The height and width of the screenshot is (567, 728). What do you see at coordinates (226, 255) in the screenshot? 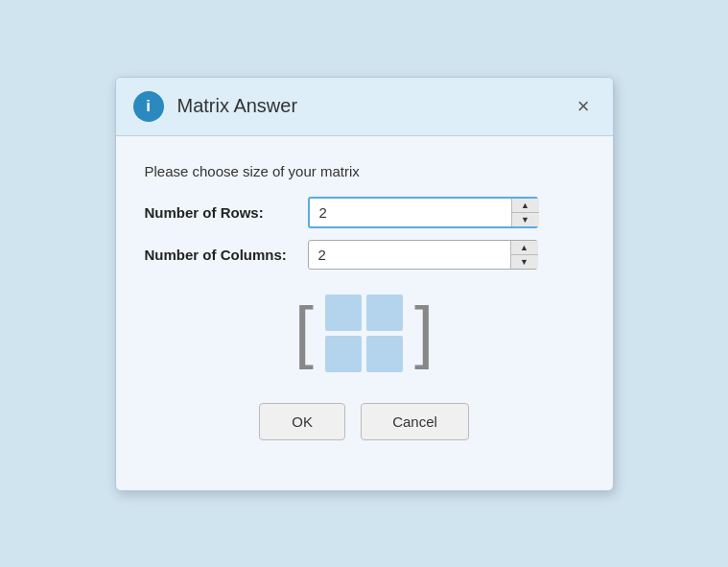
I see `cols-label: Number of Columns:` at bounding box center [226, 255].